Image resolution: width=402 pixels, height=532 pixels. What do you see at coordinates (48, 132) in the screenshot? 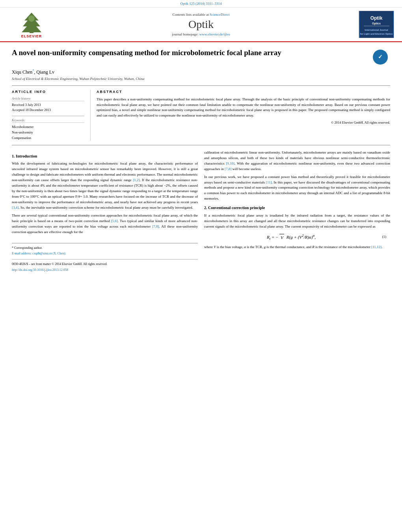
I see `keyword-2: Non-uniformity` at bounding box center [48, 132].